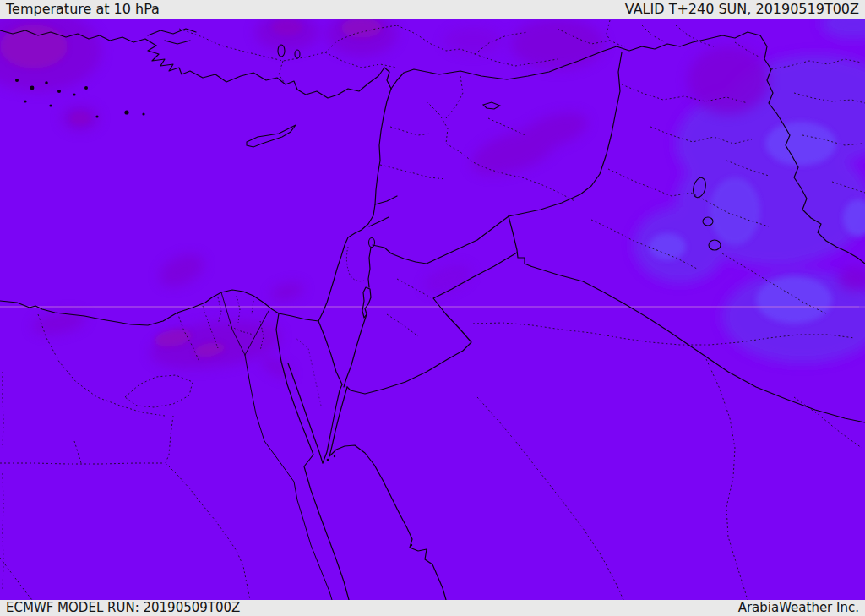 The image size is (865, 616). Describe the element at coordinates (492, 106) in the screenshot. I see `lake-assad` at that location.